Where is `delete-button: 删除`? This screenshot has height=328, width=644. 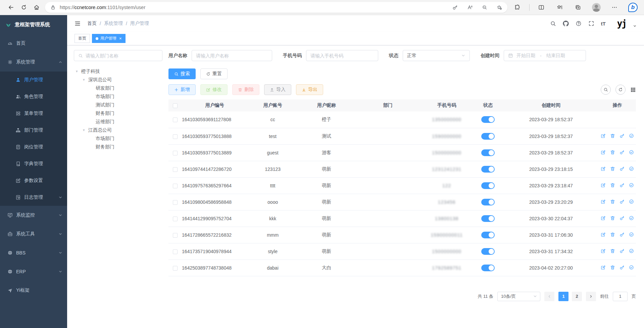
delete-button: 删除 is located at coordinates (246, 90).